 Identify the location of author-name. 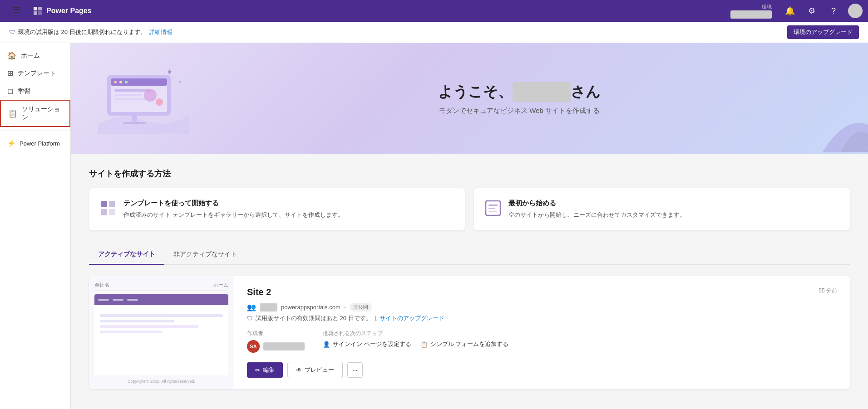
(284, 346).